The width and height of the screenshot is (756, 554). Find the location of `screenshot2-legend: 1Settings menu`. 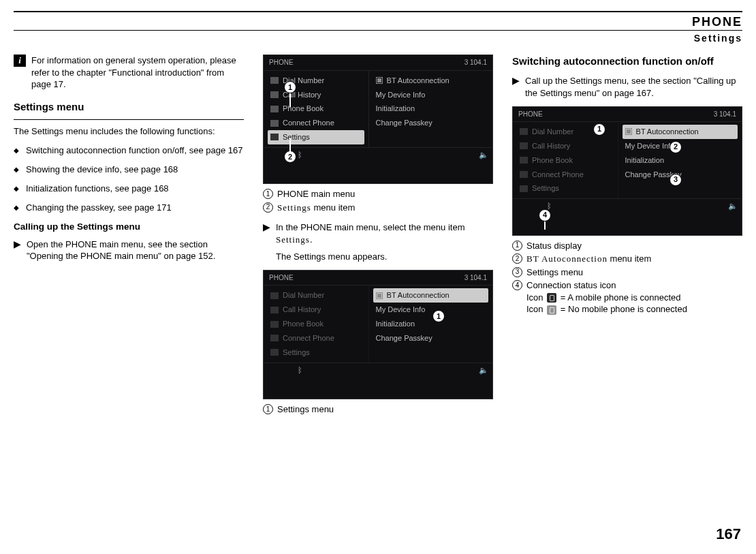

screenshot2-legend: 1Settings menu is located at coordinates (378, 410).